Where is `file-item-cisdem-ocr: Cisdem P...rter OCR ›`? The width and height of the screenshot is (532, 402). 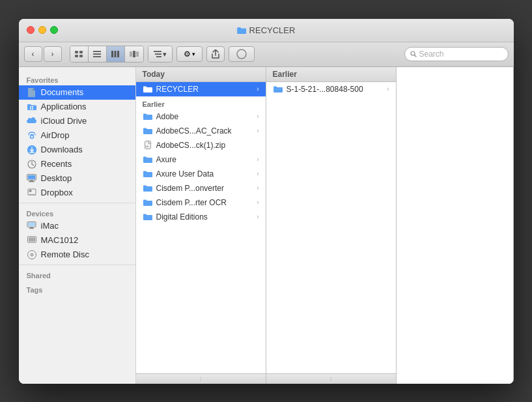
file-item-cisdem-ocr: Cisdem P...rter OCR › is located at coordinates (201, 203).